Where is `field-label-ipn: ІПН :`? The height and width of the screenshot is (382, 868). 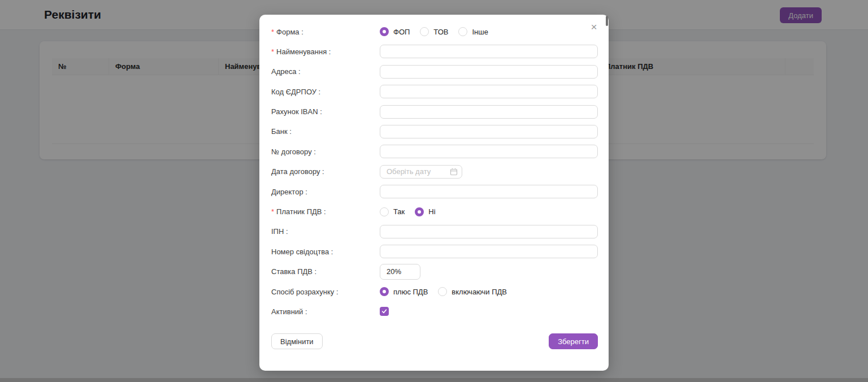
field-label-ipn: ІПН : is located at coordinates (280, 232).